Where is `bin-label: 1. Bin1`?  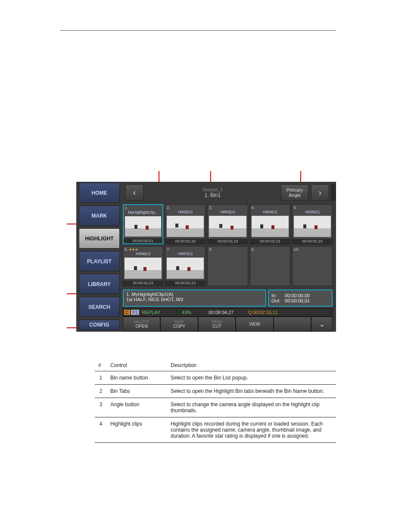
bin-label: 1. Bin1 is located at coordinates (213, 195).